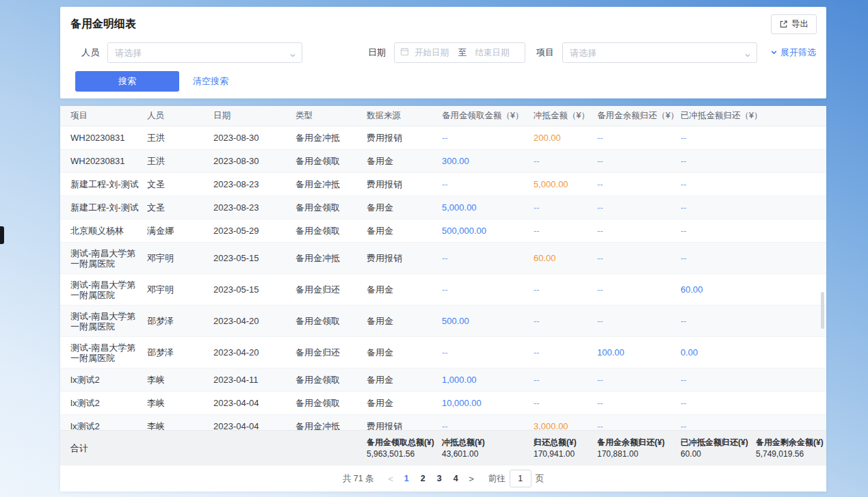 The height and width of the screenshot is (497, 868). I want to click on pagination-total: 共 71 条, so click(358, 479).